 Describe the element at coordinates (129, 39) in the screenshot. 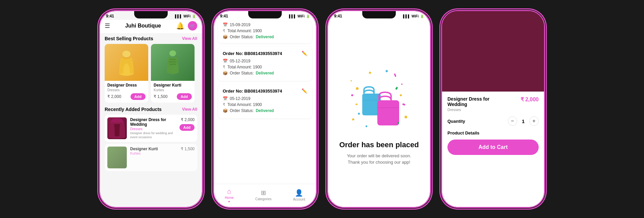

I see `best-selling-title: Best Selling Products` at that location.